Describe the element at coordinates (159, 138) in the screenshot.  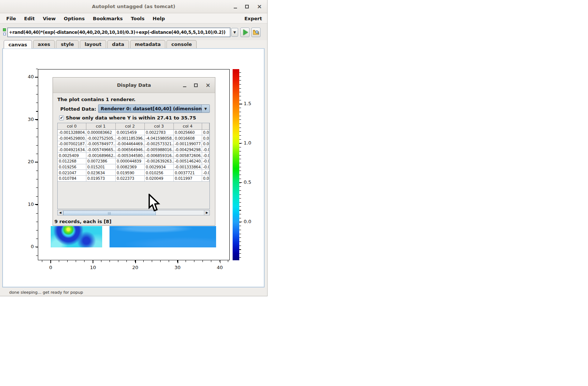
I see `table-cell: -4.041598058...` at that location.